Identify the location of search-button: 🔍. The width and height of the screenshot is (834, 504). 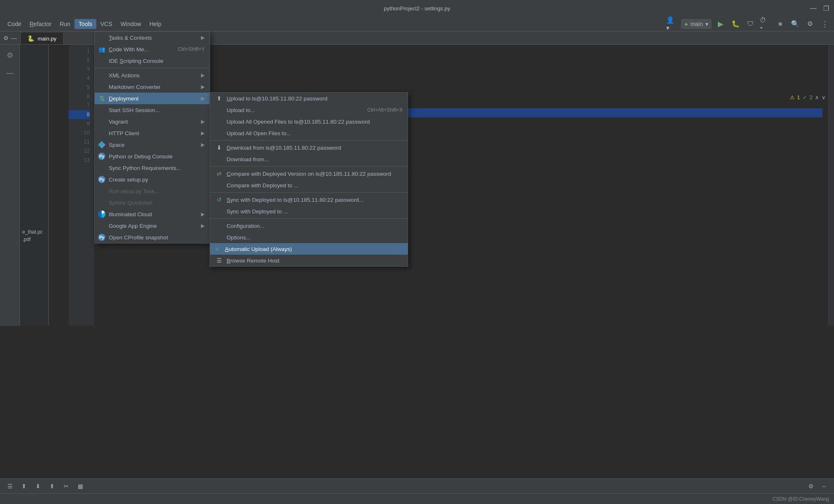
(795, 24).